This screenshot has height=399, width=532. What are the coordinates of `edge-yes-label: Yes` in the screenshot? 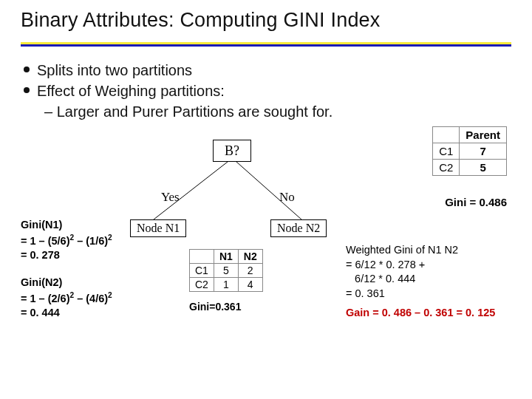 It's located at (170, 197).